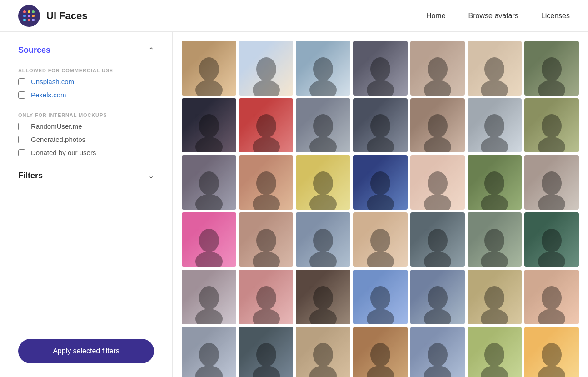 This screenshot has height=377, width=588. What do you see at coordinates (49, 95) in the screenshot?
I see `pexels-label: Pexels.com` at bounding box center [49, 95].